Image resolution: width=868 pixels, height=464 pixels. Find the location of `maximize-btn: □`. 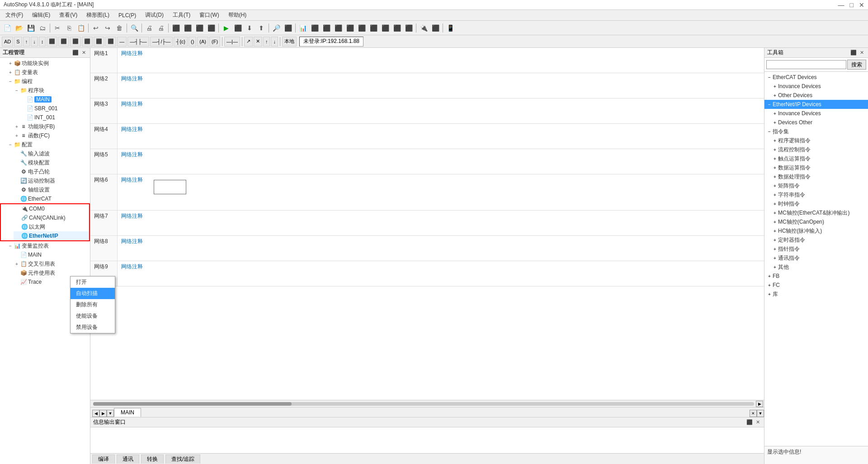

maximize-btn: □ is located at coordinates (852, 5).